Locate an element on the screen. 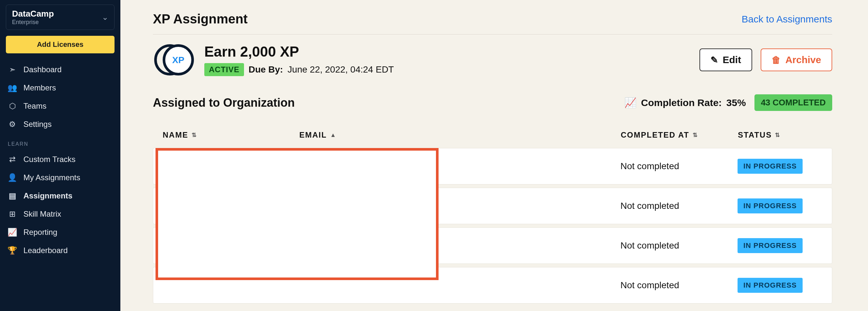 The height and width of the screenshot is (311, 868). sidebar-item-label: Reporting is located at coordinates (40, 232).